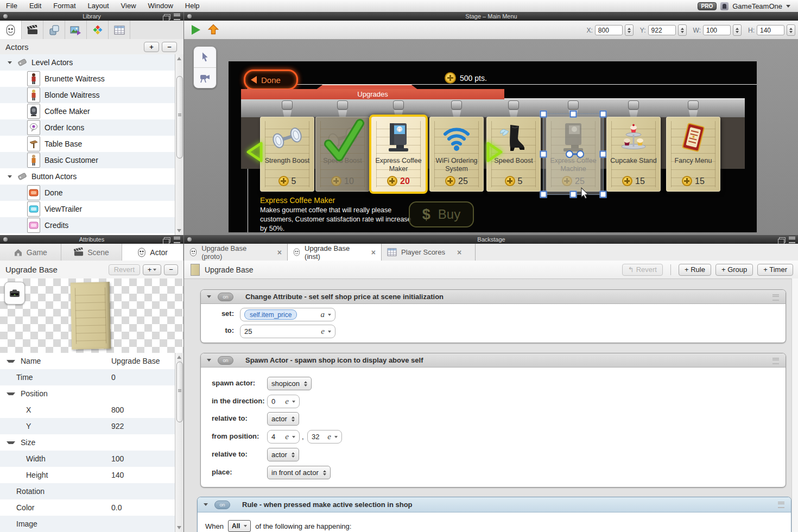 The height and width of the screenshot is (532, 798). What do you see at coordinates (92, 426) in the screenshot?
I see `attr-row-y: Y 922` at bounding box center [92, 426].